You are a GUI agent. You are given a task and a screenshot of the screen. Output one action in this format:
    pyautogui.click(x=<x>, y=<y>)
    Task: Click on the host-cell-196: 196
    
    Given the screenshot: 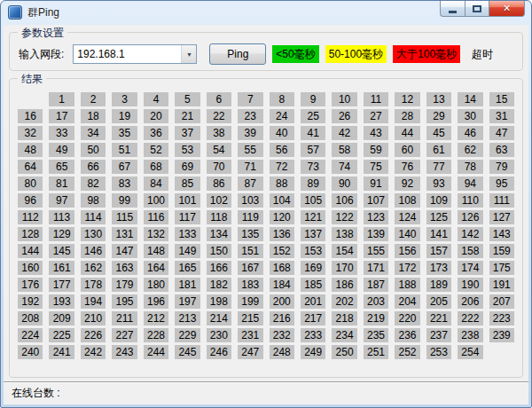 What is the action you would take?
    pyautogui.click(x=156, y=302)
    